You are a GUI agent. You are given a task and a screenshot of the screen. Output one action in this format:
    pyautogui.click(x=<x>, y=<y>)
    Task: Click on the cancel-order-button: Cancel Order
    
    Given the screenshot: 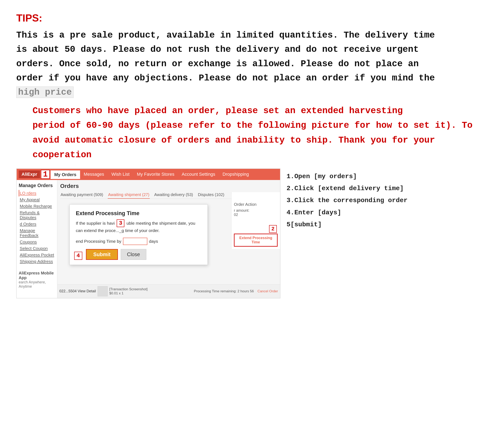 What is the action you would take?
    pyautogui.click(x=268, y=291)
    